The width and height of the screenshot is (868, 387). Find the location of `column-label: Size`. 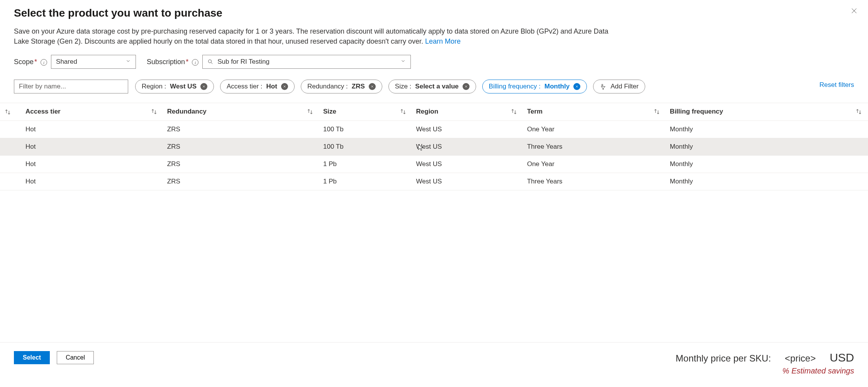

column-label: Size is located at coordinates (330, 111).